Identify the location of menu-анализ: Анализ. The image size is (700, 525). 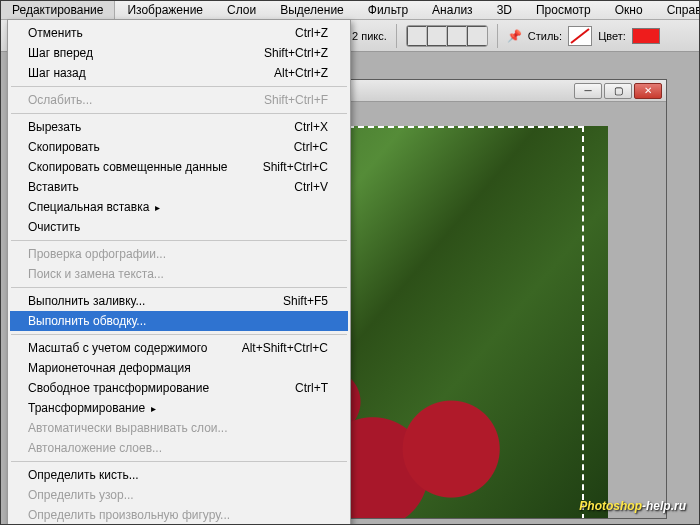
(452, 10).